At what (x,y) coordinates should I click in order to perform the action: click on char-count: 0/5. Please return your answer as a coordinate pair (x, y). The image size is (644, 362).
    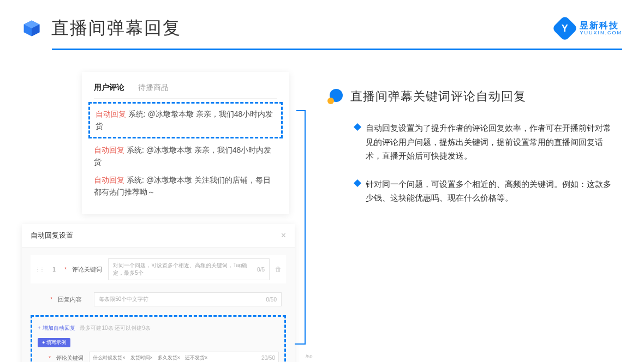
    Looking at the image, I should click on (261, 269).